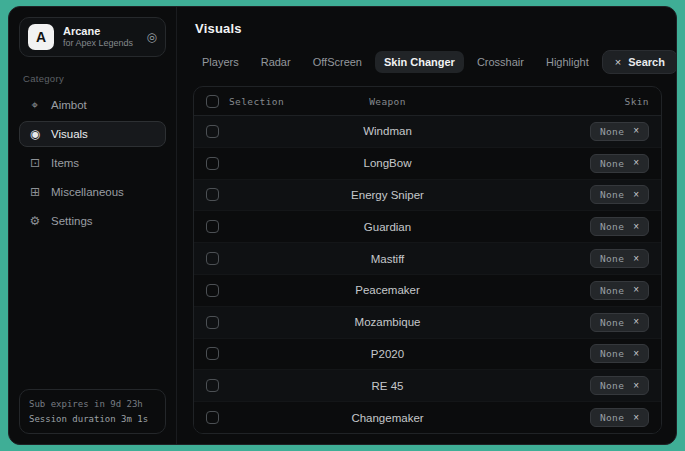 The height and width of the screenshot is (451, 685). Describe the element at coordinates (388, 322) in the screenshot. I see `weapon-name: Mozambique` at that location.